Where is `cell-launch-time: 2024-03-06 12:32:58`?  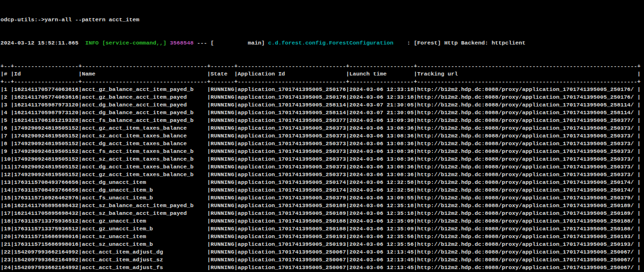
cell-launch-time: 2024-03-06 12:32:58 is located at coordinates (382, 190).